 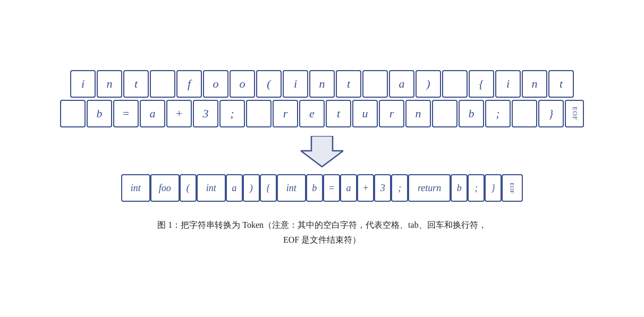 What do you see at coordinates (179, 114) in the screenshot?
I see `char-box: +` at bounding box center [179, 114].